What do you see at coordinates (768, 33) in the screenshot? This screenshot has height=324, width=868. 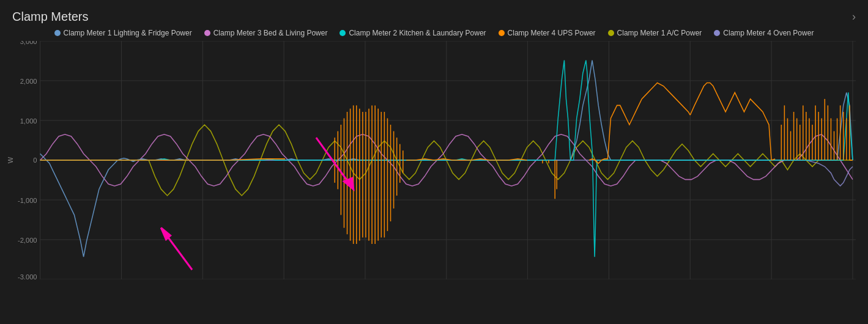 I see `legend-label-cm4-oven: Clamp Meter 4 Oven Power` at bounding box center [768, 33].